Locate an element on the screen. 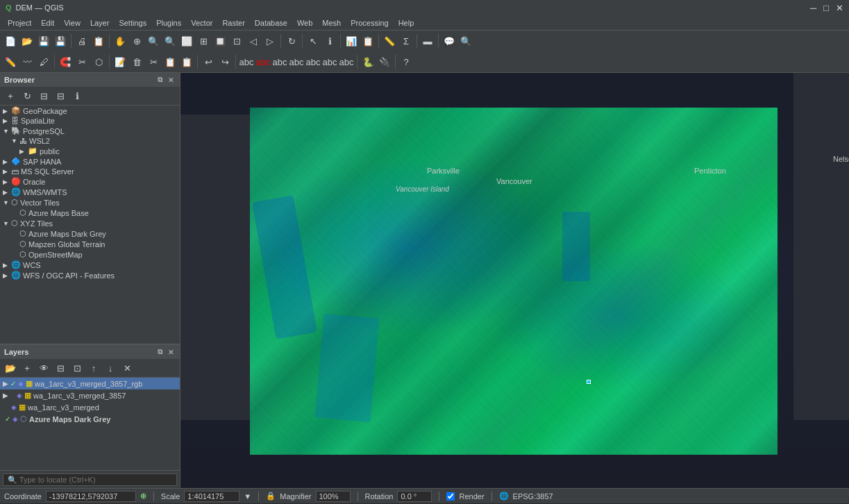 Image resolution: width=849 pixels, height=504 pixels. zoom-in-button: 🔍 is located at coordinates (153, 41).